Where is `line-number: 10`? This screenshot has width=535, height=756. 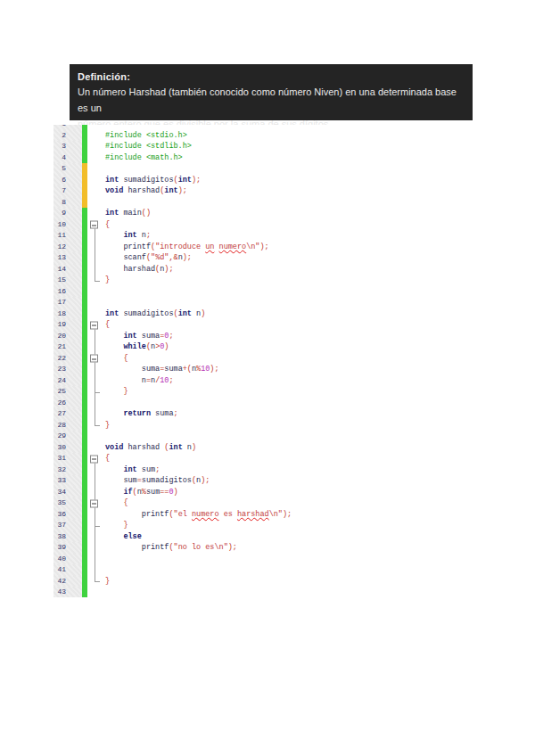
line-number: 10 is located at coordinates (68, 225).